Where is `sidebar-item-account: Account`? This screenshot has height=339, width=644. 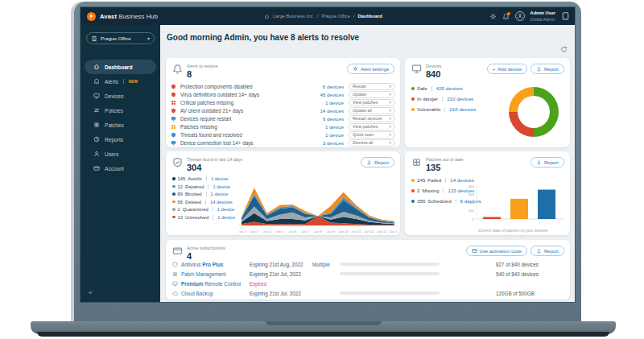 sidebar-item-account: Account is located at coordinates (121, 168).